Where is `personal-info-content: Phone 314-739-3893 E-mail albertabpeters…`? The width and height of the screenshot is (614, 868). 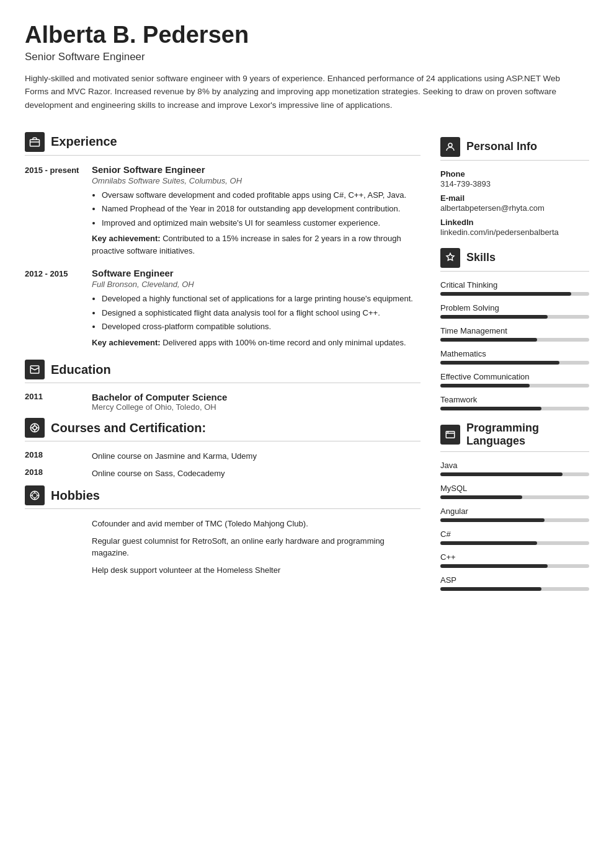 personal-info-content: Phone 314-739-3893 E-mail albertabpeters… is located at coordinates (515, 203).